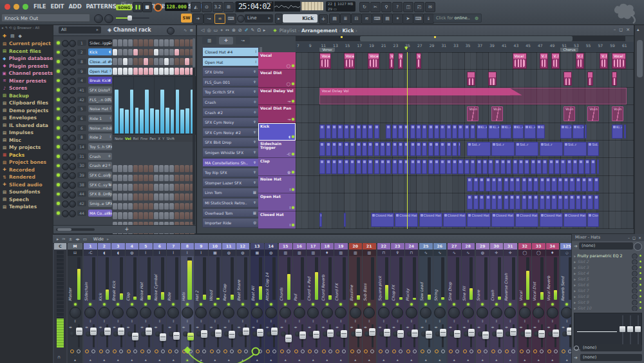 The image size is (644, 363). I want to click on channel-button: ◖Break Kick, so click(100, 80).